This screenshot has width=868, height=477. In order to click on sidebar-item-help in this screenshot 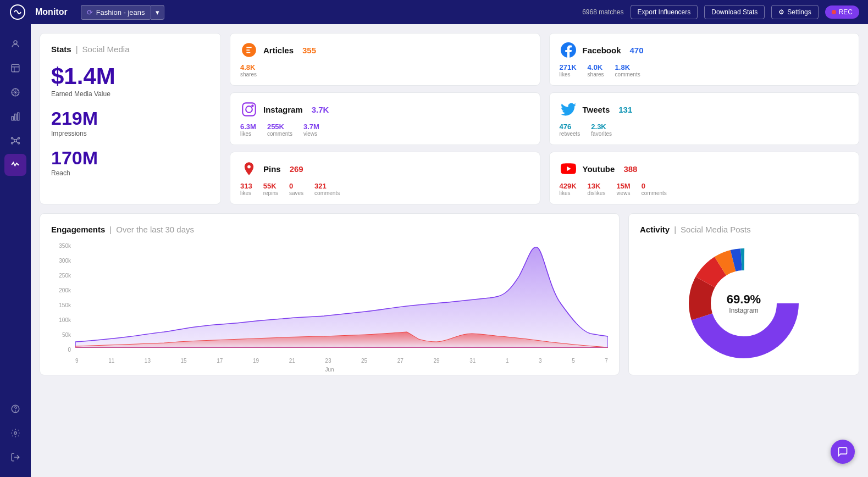, I will do `click(15, 409)`.